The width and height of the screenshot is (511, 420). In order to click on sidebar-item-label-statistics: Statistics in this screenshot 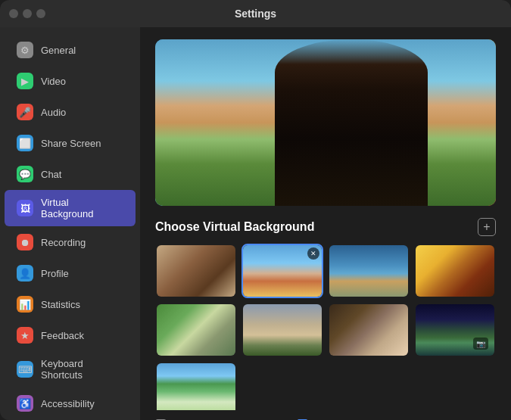, I will do `click(61, 304)`.